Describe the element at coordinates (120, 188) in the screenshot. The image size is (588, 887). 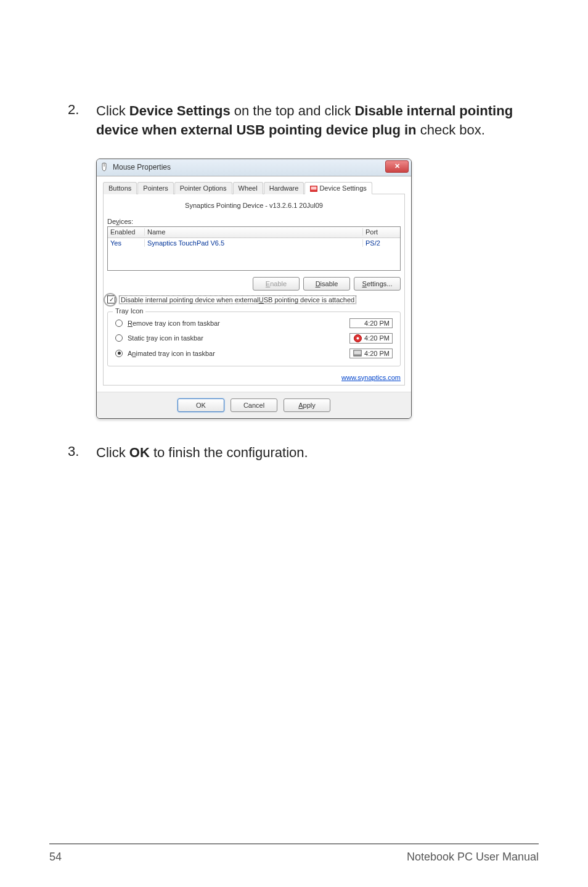
I see `tab-buttons: Buttons` at that location.